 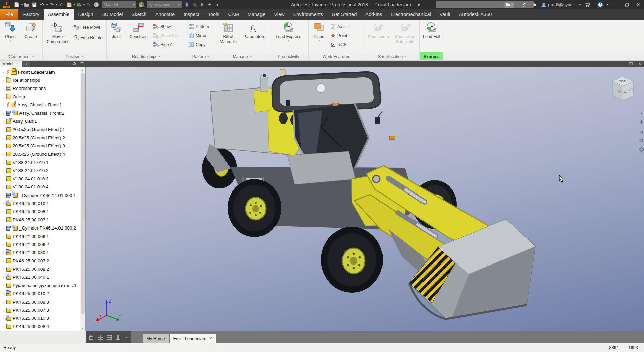 I want to click on show-button: Show, so click(x=168, y=26).